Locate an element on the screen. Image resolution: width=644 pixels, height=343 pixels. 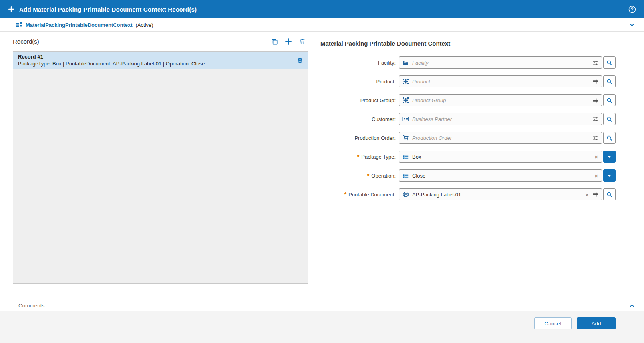
form-row-package-type: * Package Type: × is located at coordinates (468, 157).